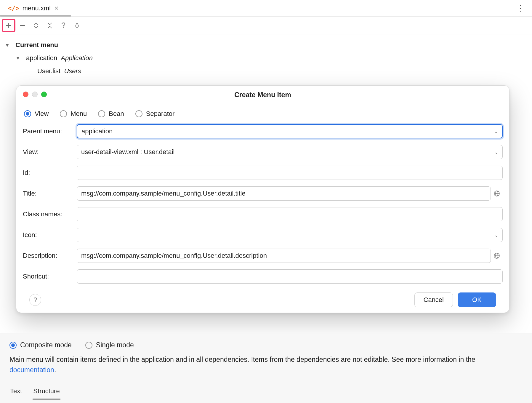 The width and height of the screenshot is (532, 403). I want to click on mode-option-single: Single mode, so click(110, 345).